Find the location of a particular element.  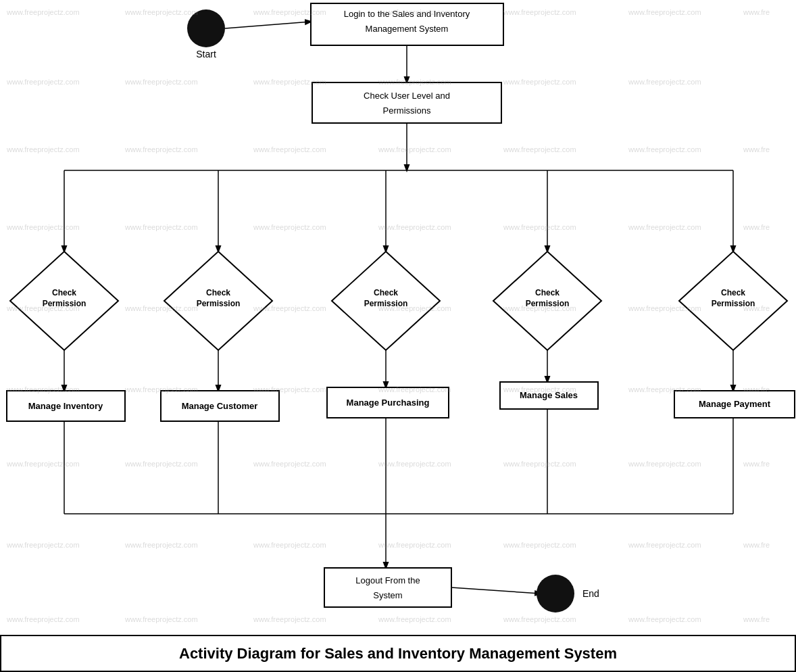

diamond4-text2: Permission is located at coordinates (547, 304).